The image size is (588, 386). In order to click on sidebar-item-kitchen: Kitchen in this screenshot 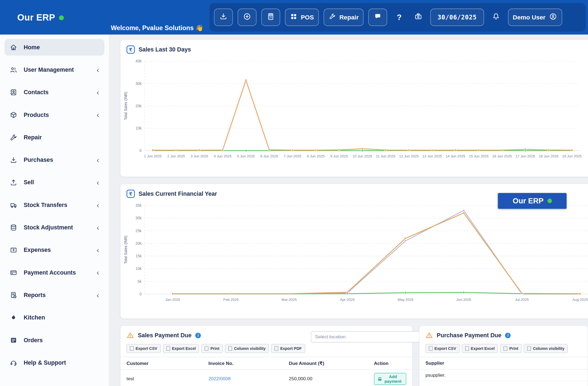, I will do `click(54, 318)`.